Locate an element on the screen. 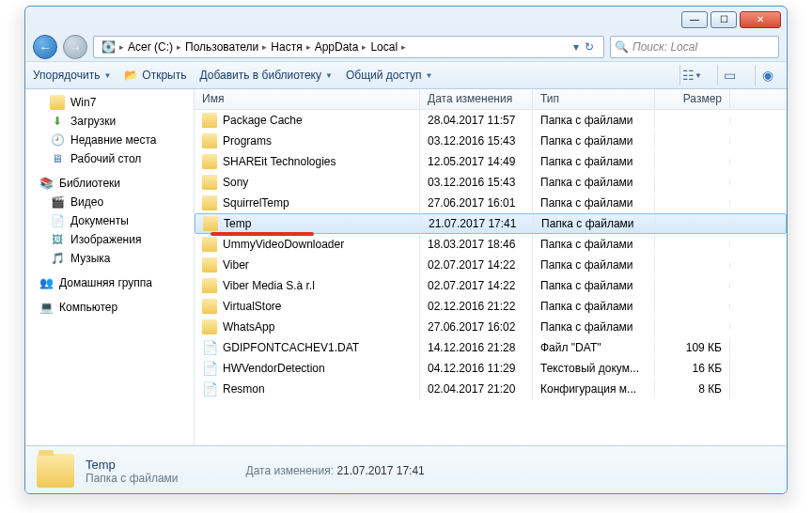 The image size is (812, 513). nav-icon: 🕘 is located at coordinates (57, 140).